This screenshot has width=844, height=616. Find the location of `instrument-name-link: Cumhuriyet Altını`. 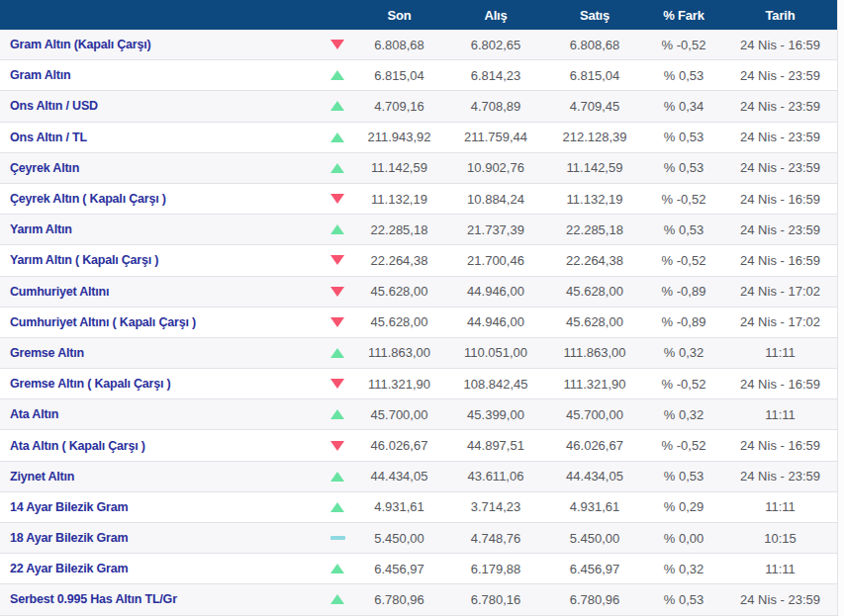

instrument-name-link: Cumhuriyet Altını is located at coordinates (161, 292).